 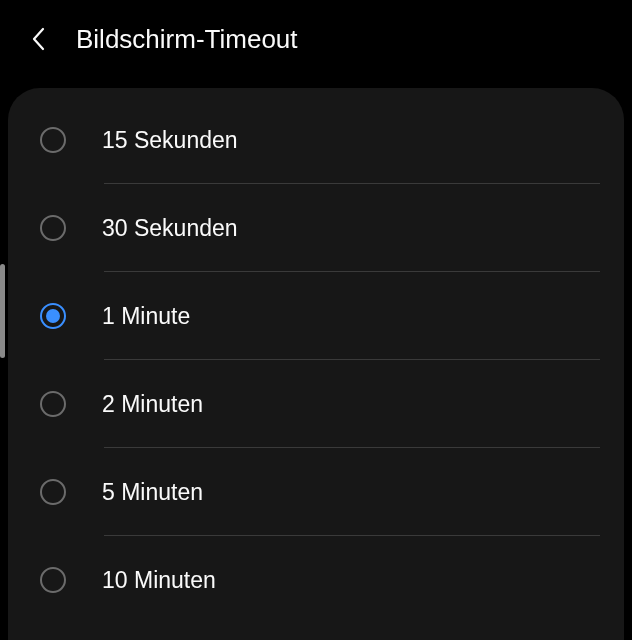 I want to click on option-label: 30 Sekunden, so click(x=170, y=228).